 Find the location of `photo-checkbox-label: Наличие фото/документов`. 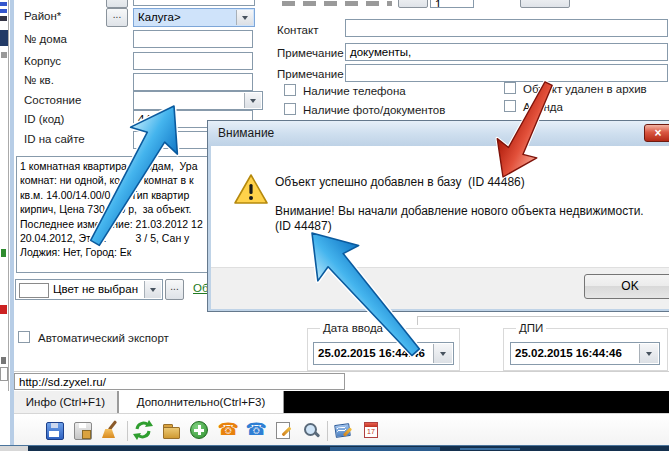

photo-checkbox-label: Наличие фото/документов is located at coordinates (374, 110).